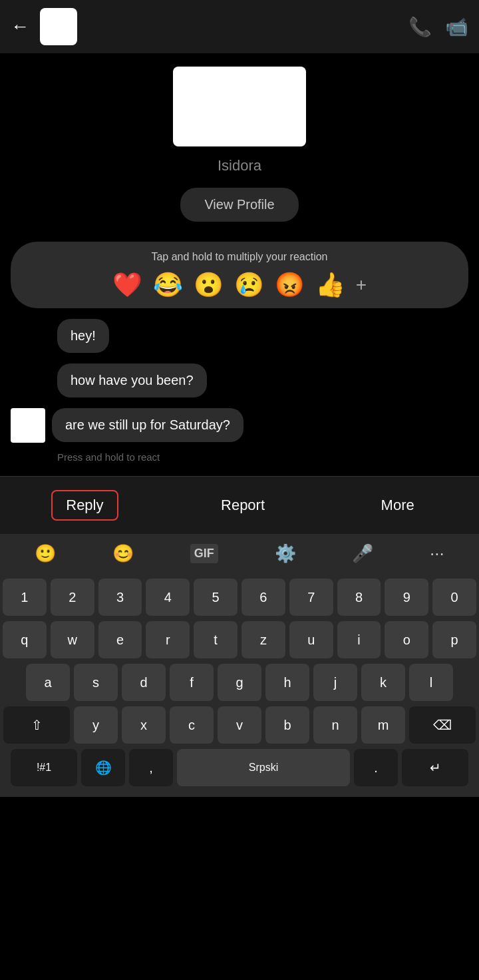  What do you see at coordinates (376, 768) in the screenshot?
I see `period-key: .` at bounding box center [376, 768].